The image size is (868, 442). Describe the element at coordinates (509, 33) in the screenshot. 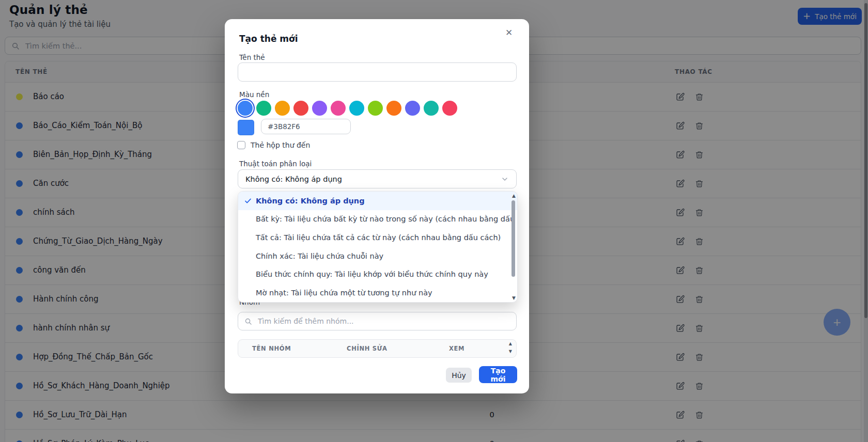

I see `close-icon: ✕` at that location.